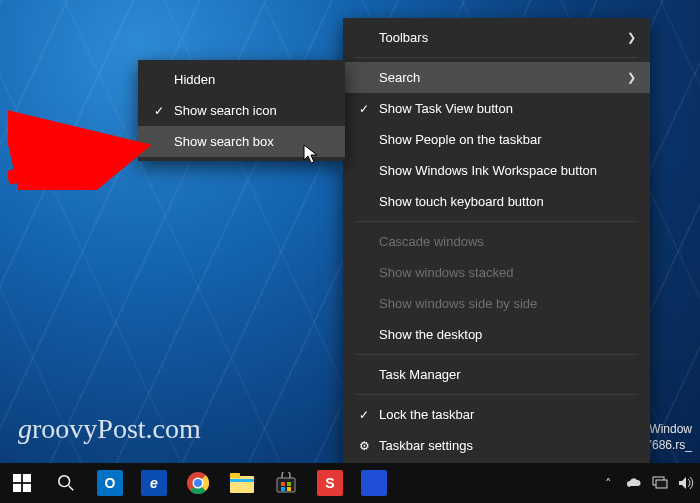  I want to click on tray-chevron-up-icon: ˄, so click(608, 483).